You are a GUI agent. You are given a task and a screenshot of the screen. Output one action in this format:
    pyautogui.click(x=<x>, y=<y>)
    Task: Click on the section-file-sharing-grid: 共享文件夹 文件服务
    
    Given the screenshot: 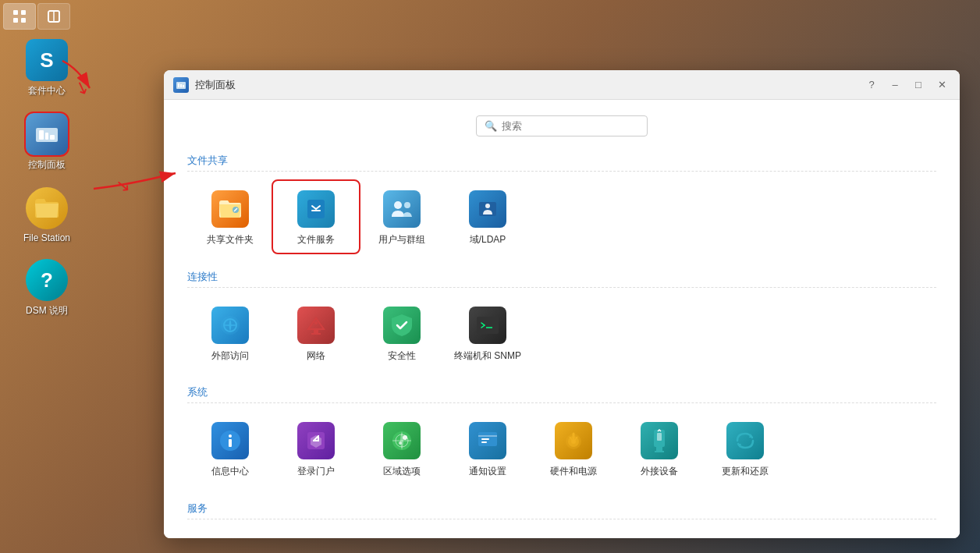 What is the action you would take?
    pyautogui.click(x=562, y=217)
    